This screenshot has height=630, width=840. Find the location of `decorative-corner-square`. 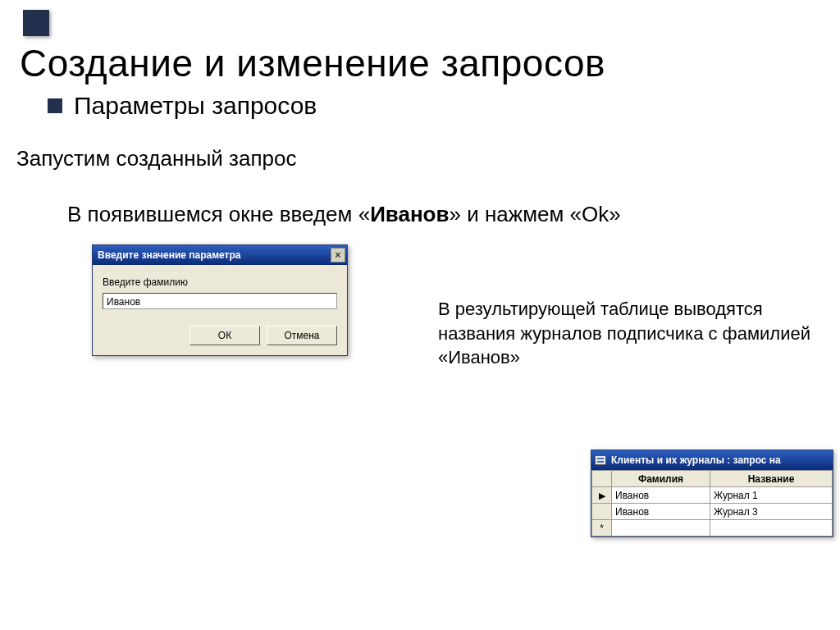

decorative-corner-square is located at coordinates (36, 23).